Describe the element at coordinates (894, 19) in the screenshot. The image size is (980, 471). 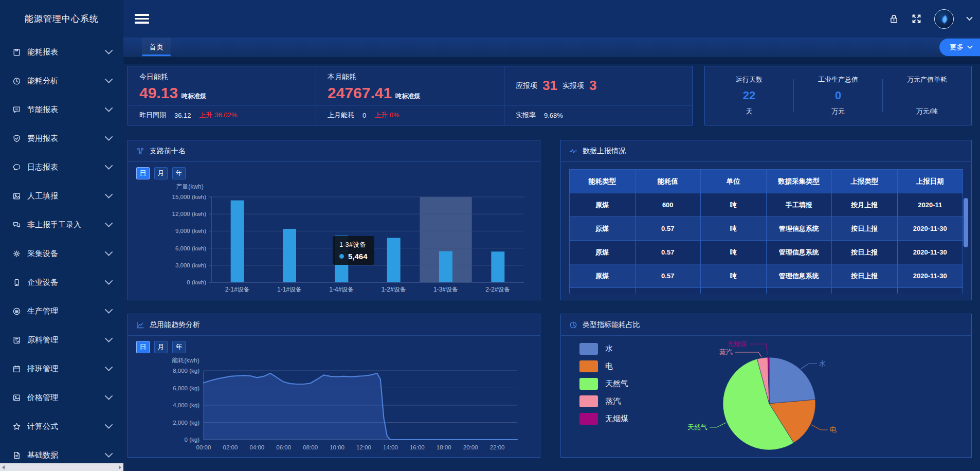
I see `lock-icon` at that location.